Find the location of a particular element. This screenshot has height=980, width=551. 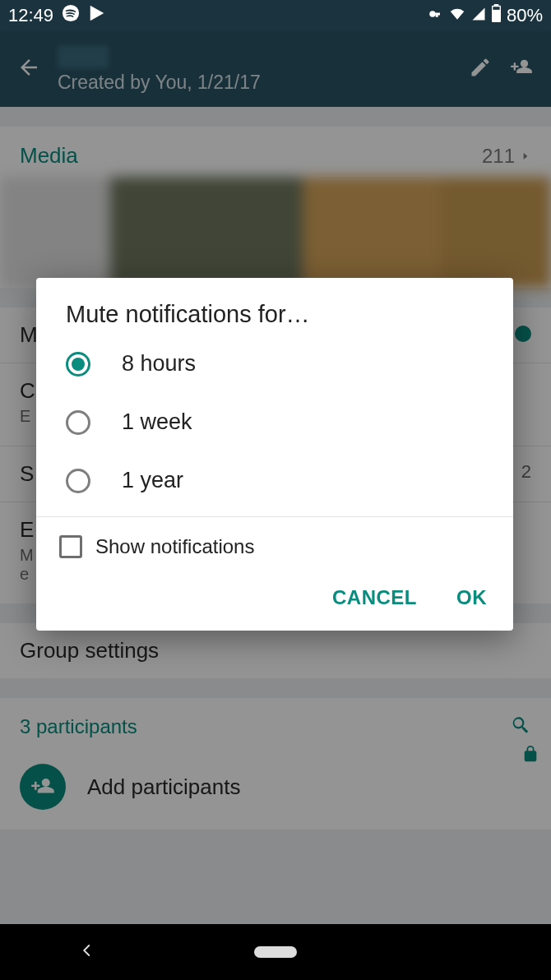

nav-back-icon is located at coordinates (87, 952).